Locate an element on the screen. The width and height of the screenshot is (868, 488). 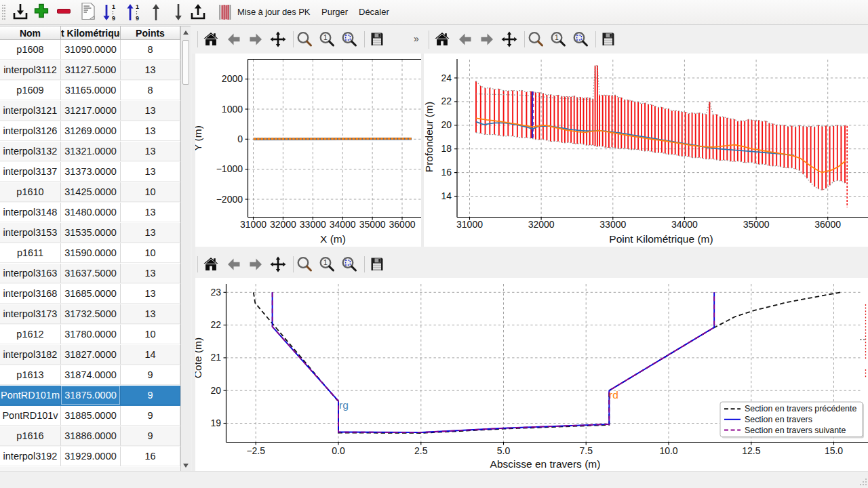
svg-text: Abscisse en travers (m) is located at coordinates (545, 464).